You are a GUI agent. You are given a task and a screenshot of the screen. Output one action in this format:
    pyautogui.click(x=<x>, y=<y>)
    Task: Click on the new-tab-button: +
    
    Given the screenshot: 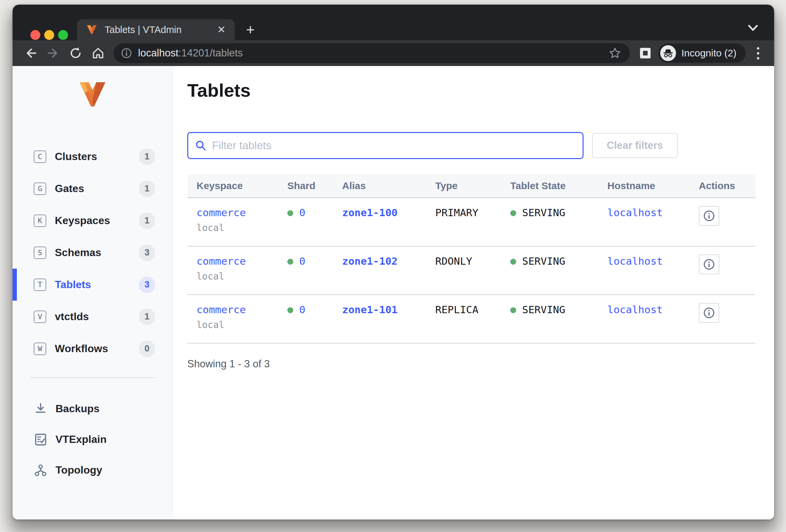 What is the action you would take?
    pyautogui.click(x=250, y=30)
    